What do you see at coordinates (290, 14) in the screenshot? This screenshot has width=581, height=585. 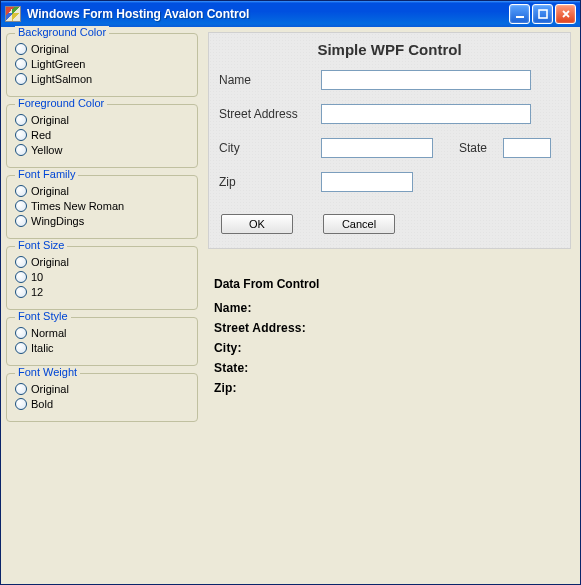 I see `titlebar: Windows Form Hosting Avalon Control` at bounding box center [290, 14].